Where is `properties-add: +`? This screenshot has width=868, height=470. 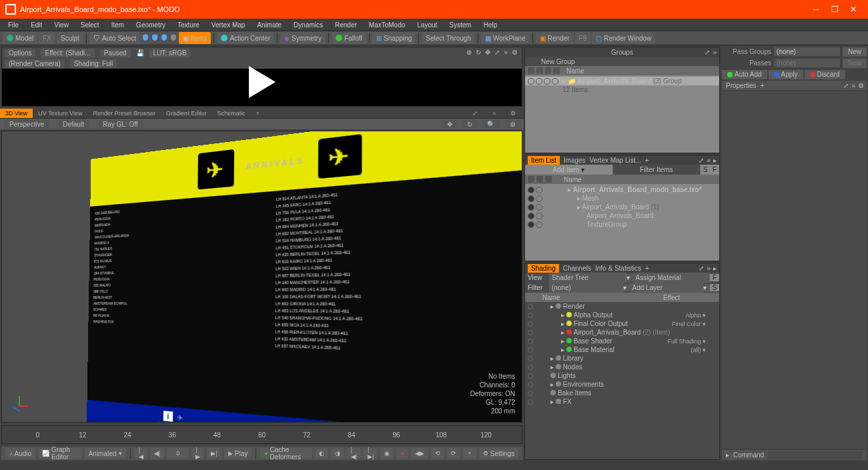
properties-add: + is located at coordinates (763, 85).